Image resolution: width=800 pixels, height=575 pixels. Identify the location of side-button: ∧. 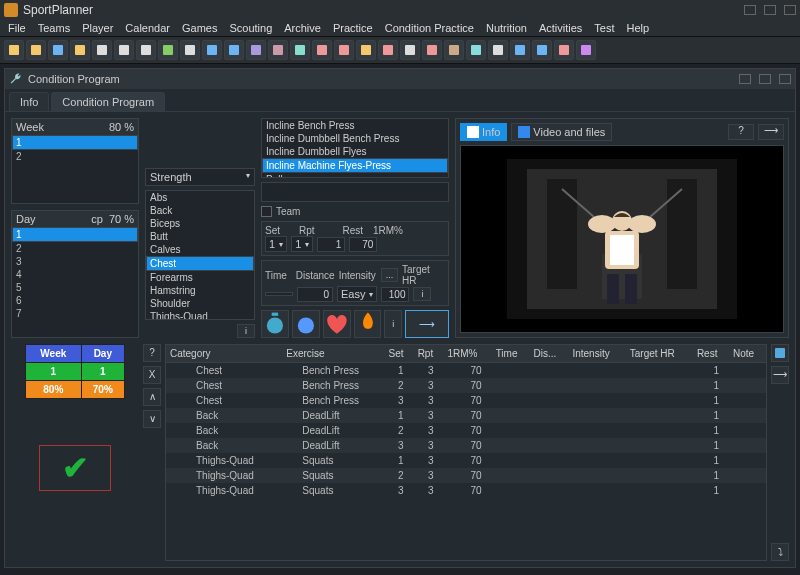
(152, 397).